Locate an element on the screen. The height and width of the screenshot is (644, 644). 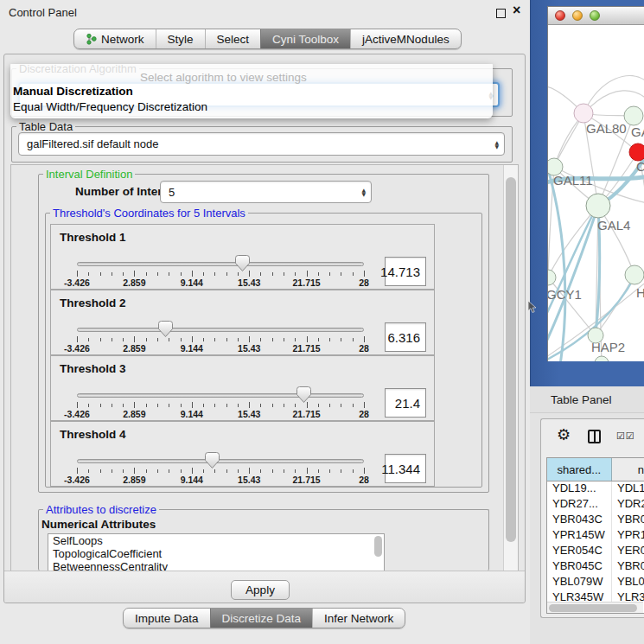
table-cell-name: YBL0 is located at coordinates (628, 583).